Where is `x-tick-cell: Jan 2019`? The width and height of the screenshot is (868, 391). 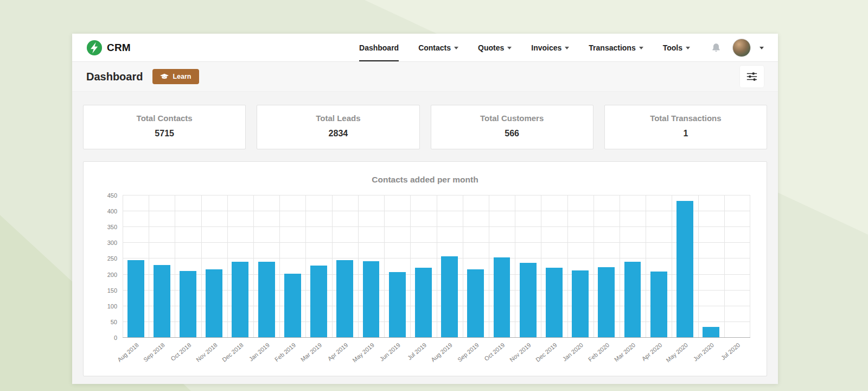 x-tick-cell: Jan 2019 is located at coordinates (266, 355).